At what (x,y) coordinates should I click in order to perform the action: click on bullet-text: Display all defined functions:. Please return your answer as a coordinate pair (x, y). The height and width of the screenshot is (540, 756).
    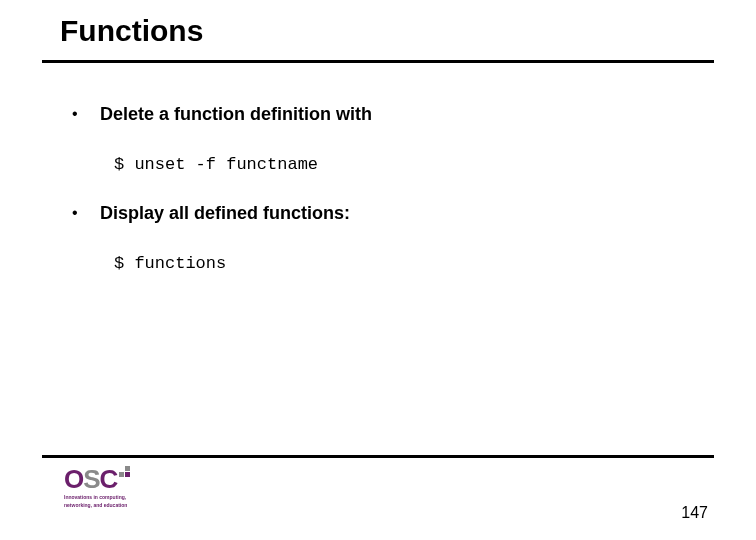
    Looking at the image, I should click on (225, 213).